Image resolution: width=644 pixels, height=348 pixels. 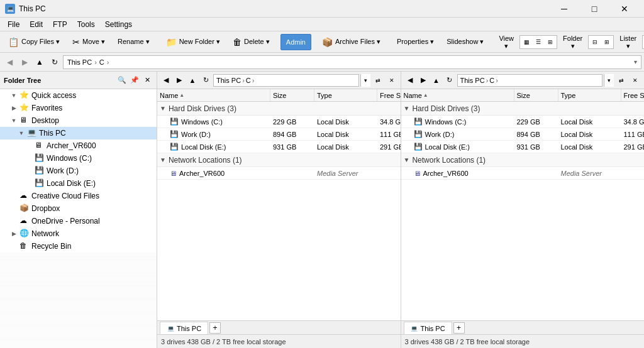 I want to click on sidebar-item-network: ▶ 🌐 Network, so click(x=78, y=234).